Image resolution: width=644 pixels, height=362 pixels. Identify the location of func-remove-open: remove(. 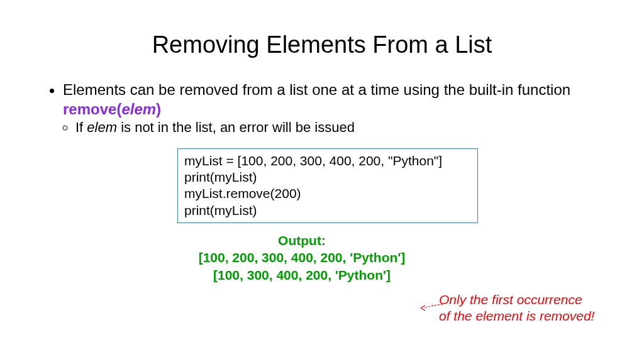
(92, 109).